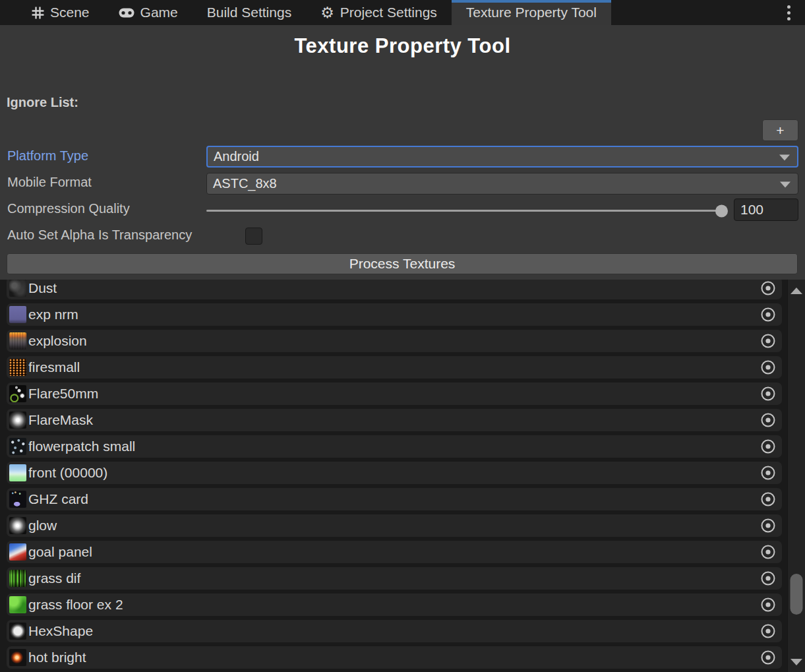 The width and height of the screenshot is (805, 672). I want to click on scrollbar, so click(796, 476).